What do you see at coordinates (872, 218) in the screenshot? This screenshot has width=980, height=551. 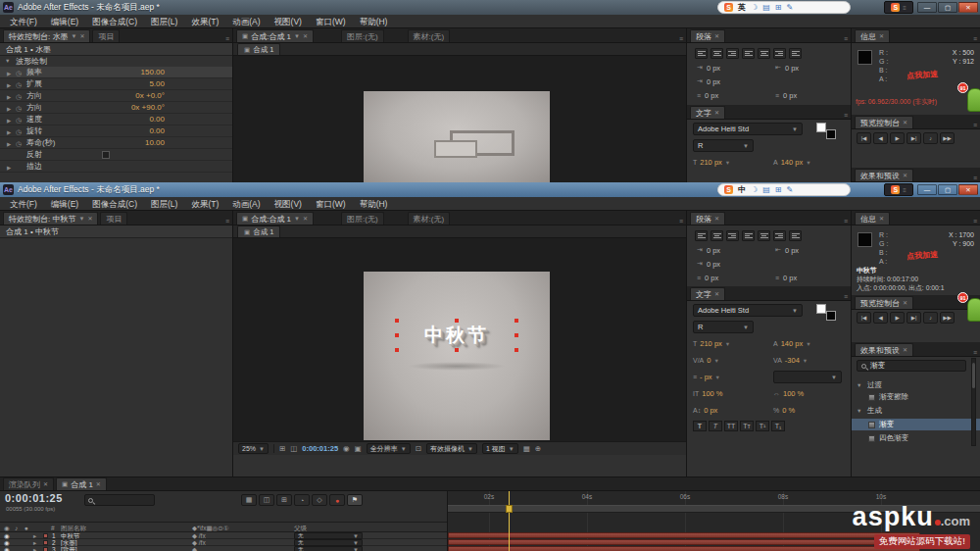 I see `tab-info: 信息` at bounding box center [872, 218].